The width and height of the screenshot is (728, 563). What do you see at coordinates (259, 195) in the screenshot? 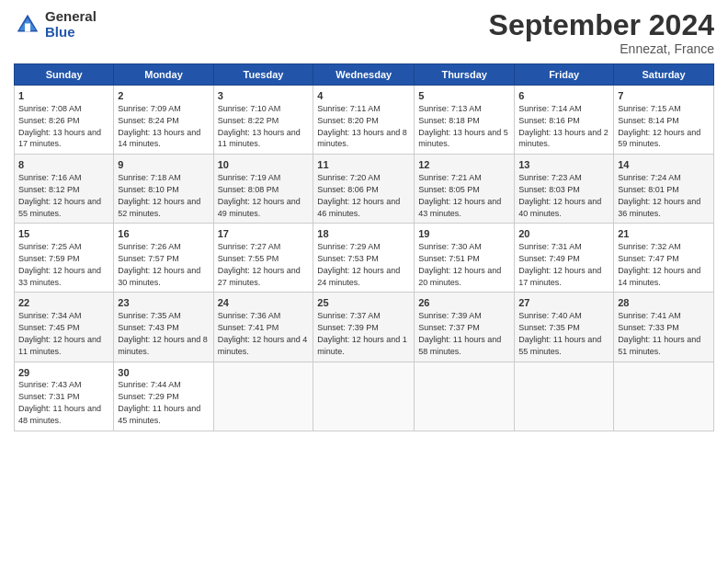
I see `day-info: Sunrise: 7:19 AMSunset: 8:08 PMDaylight:…` at bounding box center [259, 195].